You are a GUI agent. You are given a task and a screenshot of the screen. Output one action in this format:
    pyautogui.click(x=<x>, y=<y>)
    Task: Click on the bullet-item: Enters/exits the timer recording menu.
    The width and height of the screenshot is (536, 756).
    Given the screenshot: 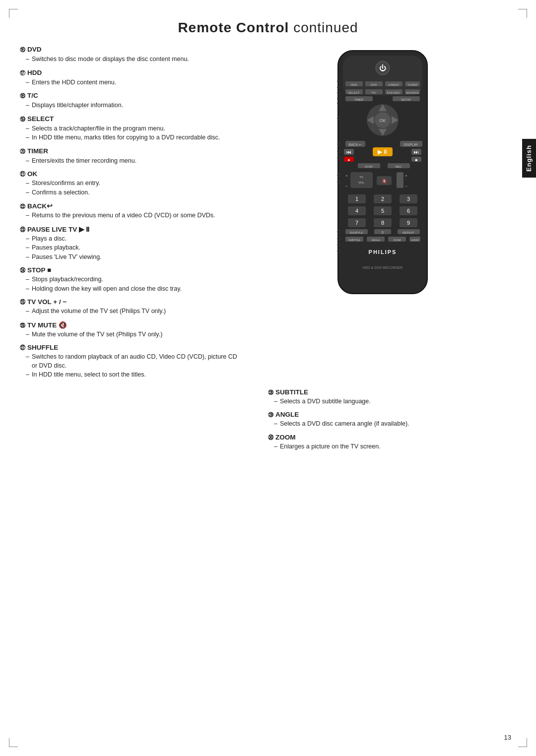 What is the action you would take?
    pyautogui.click(x=133, y=161)
    